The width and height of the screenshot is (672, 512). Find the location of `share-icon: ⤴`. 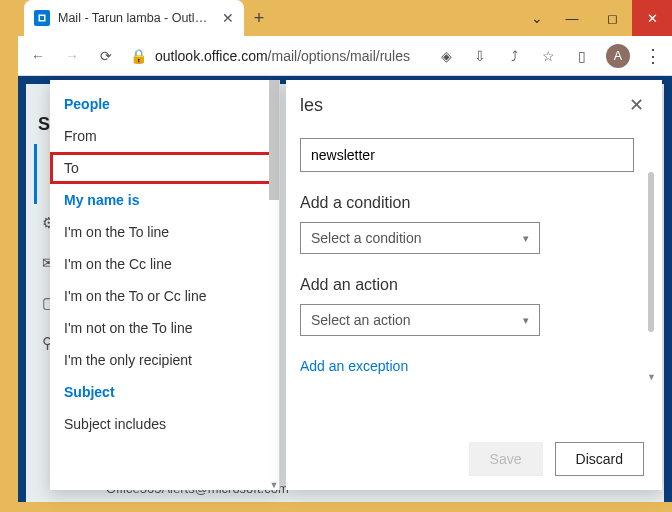

share-icon: ⤴ is located at coordinates (514, 56).